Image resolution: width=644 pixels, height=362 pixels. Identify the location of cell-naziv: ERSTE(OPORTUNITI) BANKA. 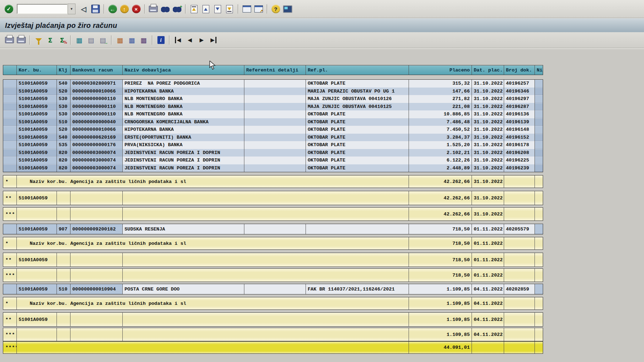
(184, 138).